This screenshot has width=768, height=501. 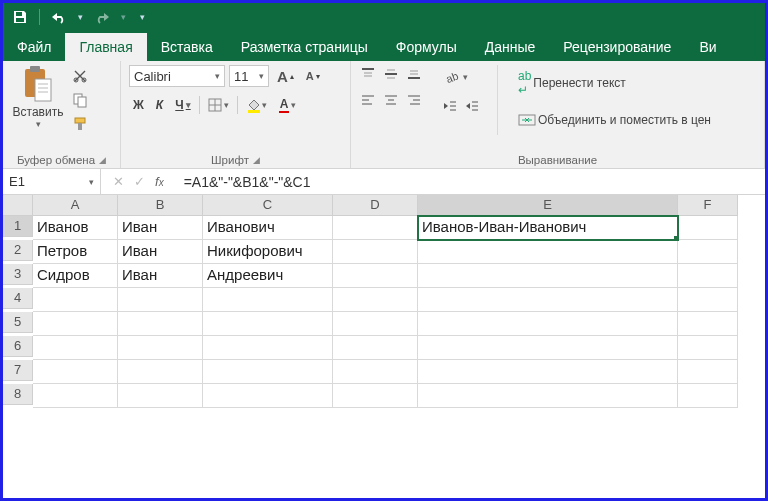 What do you see at coordinates (38, 97) in the screenshot?
I see `paste-button: Вставить ▾` at bounding box center [38, 97].